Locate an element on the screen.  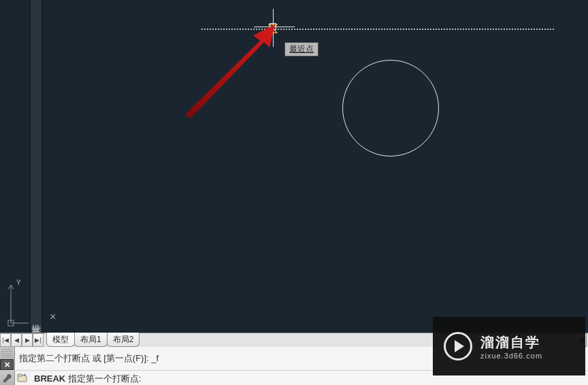
command-name: BREAK is located at coordinates (50, 378).